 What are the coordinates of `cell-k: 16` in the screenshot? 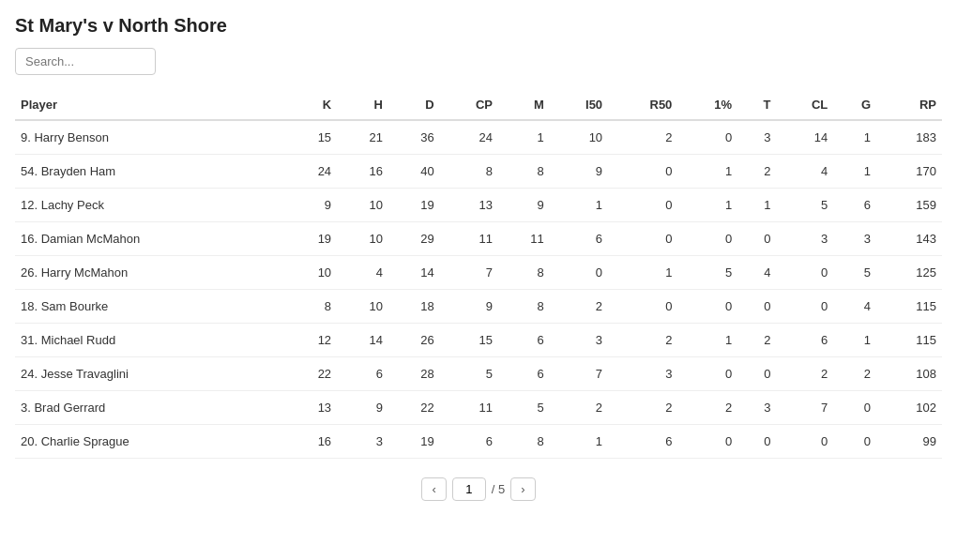 It's located at (311, 442).